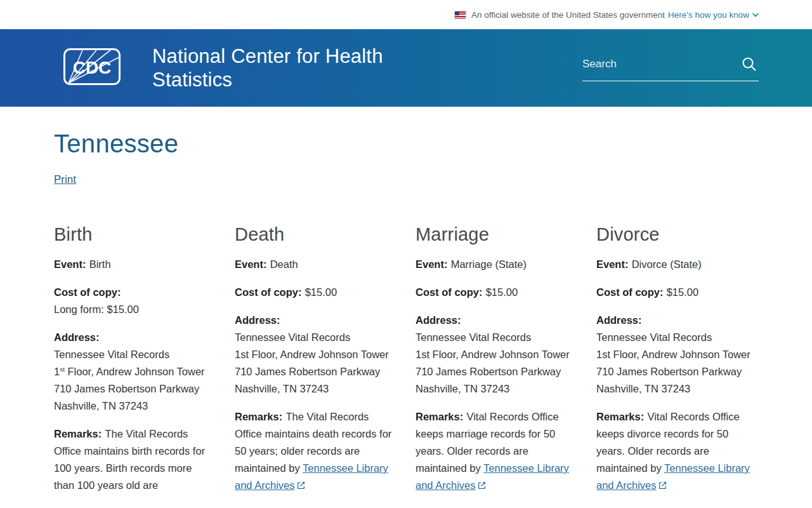  I want to click on usa-gov-banner: An official website of the United States…, so click(406, 15).